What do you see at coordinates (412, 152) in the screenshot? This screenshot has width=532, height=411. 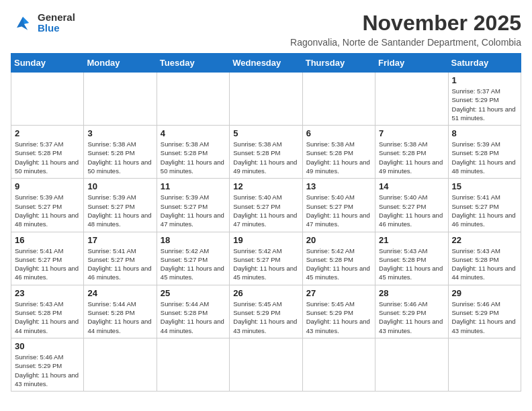 I see `calendar-cell: 7Sunrise: 5:38 AM Sunset: 5:28 PM Daylig…` at bounding box center [412, 152].